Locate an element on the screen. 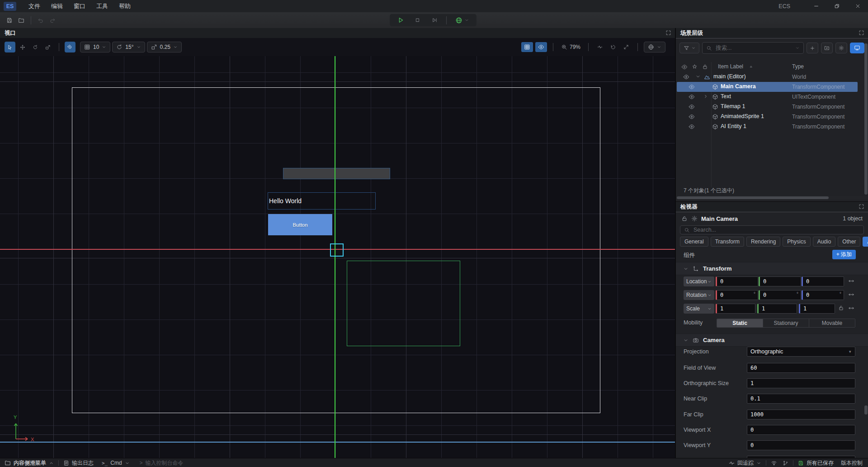 Image resolution: width=868 pixels, height=467 pixels. star-column-icon is located at coordinates (694, 67).